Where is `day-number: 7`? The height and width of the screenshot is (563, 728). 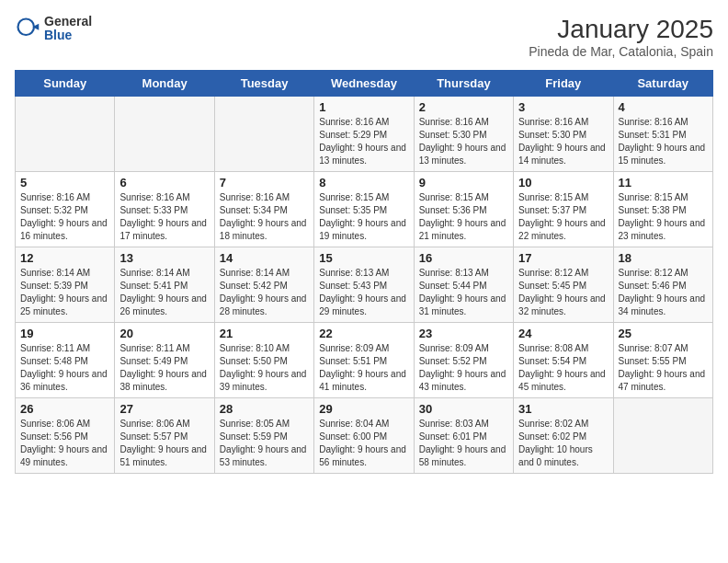 day-number: 7 is located at coordinates (265, 182).